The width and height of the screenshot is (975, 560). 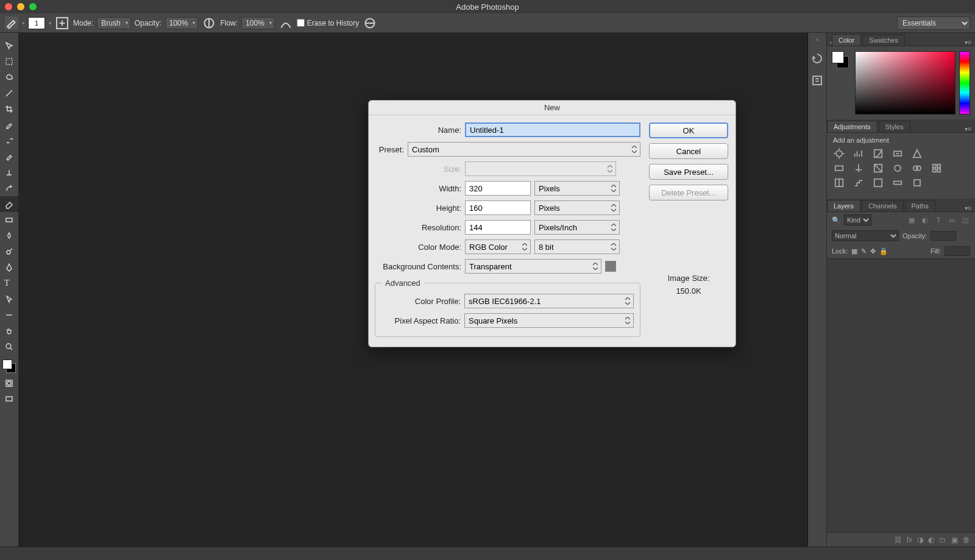 I want to click on name-input, so click(x=553, y=130).